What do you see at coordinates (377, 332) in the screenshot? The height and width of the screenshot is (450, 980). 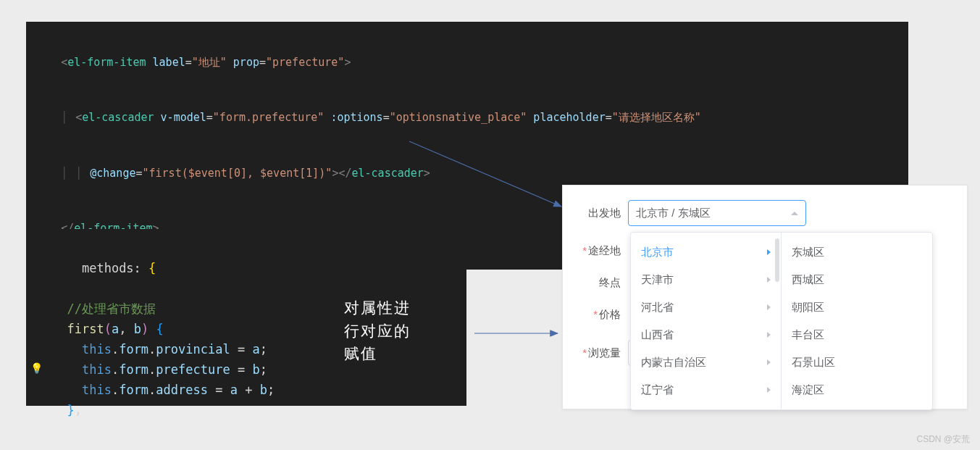 I see `annotation-text: 对属性进 行对应的 赋值` at bounding box center [377, 332].